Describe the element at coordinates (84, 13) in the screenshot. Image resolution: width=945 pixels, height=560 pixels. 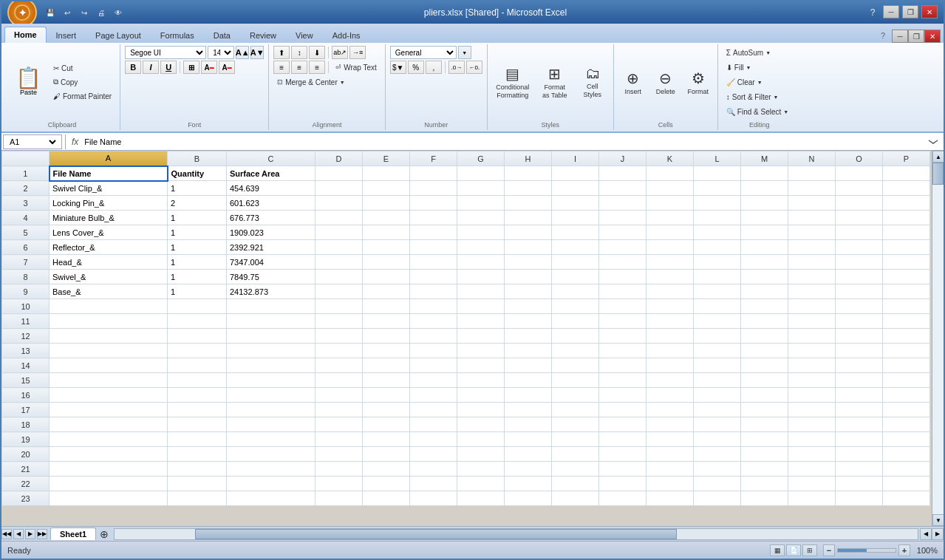
I see `redo-quick-btn: ↪` at that location.